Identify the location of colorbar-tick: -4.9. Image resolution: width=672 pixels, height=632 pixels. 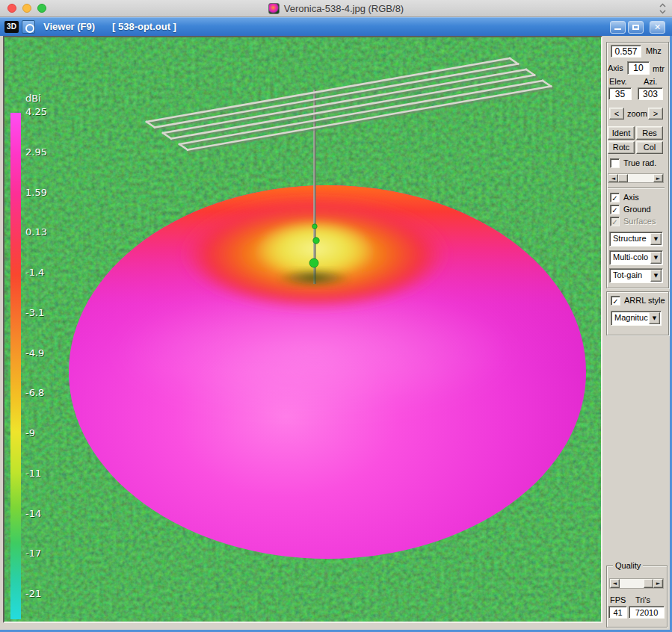
(34, 353).